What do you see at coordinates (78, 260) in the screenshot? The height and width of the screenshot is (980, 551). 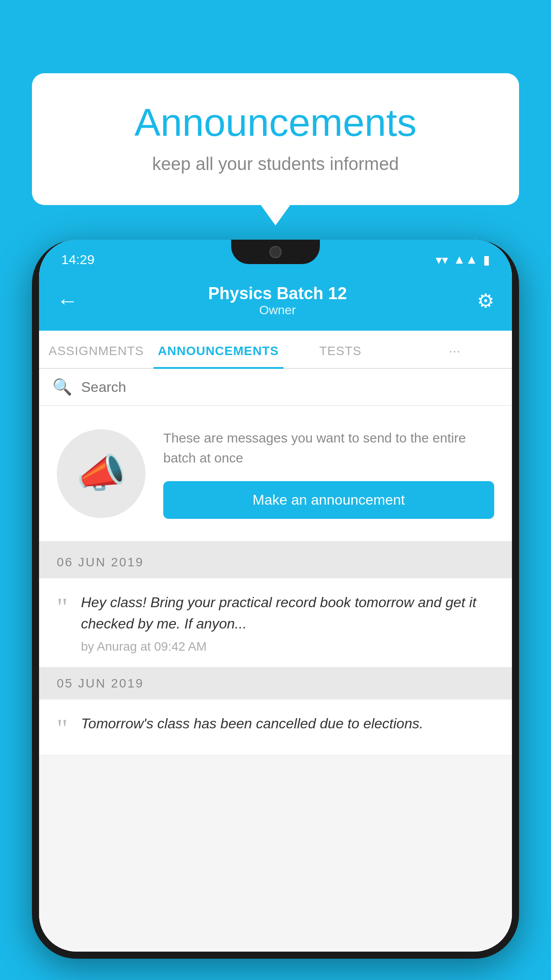 I see `status-time: 14:29` at bounding box center [78, 260].